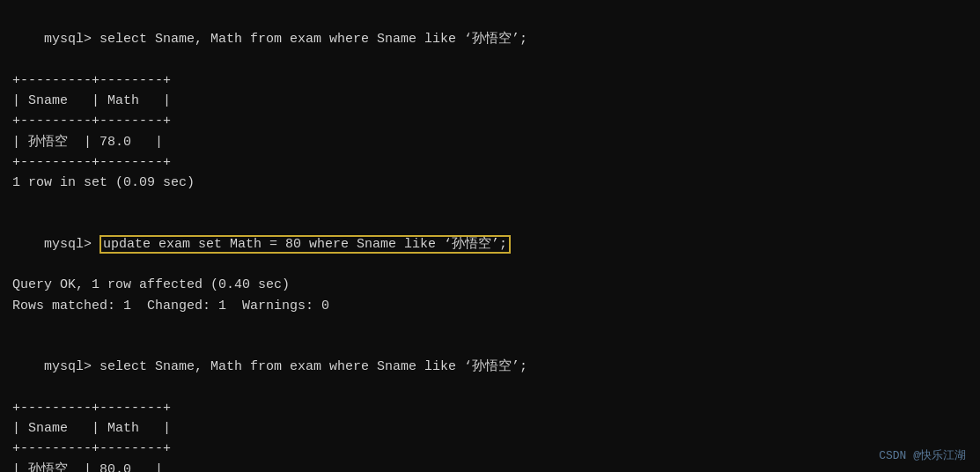 The width and height of the screenshot is (980, 472). What do you see at coordinates (490, 306) in the screenshot?
I see `line-rows-matched: Rows matched: 1 Changed: 1 Warnings: 0` at bounding box center [490, 306].